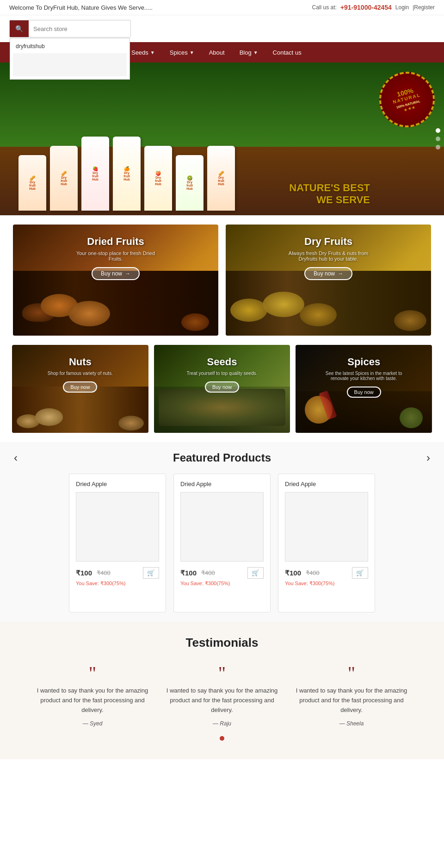 This screenshot has width=444, height=868. I want to click on nav-item-about: About, so click(217, 52).